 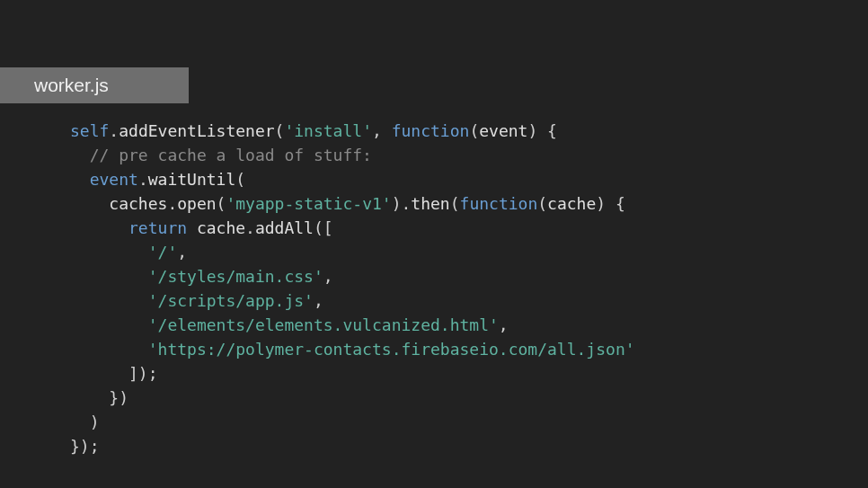 I want to click on code-token: '/', so click(x=164, y=252).